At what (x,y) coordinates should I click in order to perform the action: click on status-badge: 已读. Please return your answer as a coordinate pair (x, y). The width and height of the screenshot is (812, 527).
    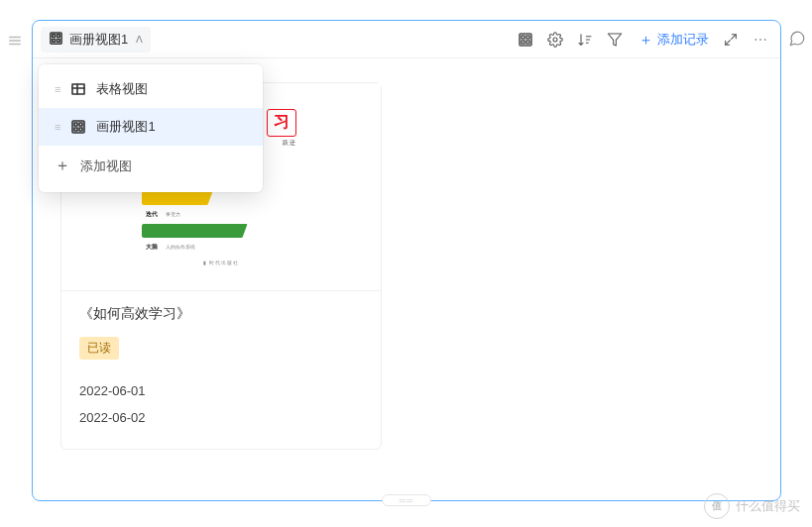
    Looking at the image, I should click on (99, 349).